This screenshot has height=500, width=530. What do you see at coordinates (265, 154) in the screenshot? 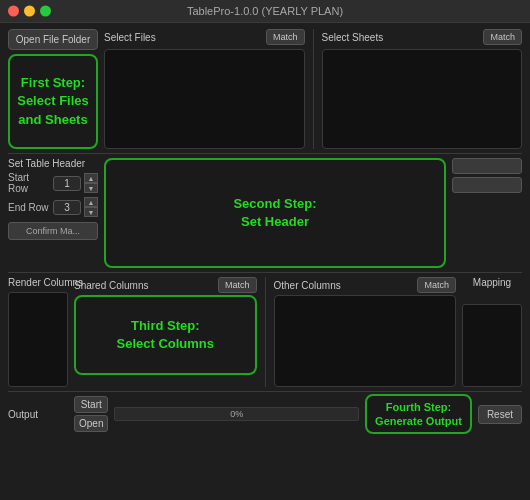
I see `divider-h1` at bounding box center [265, 154].